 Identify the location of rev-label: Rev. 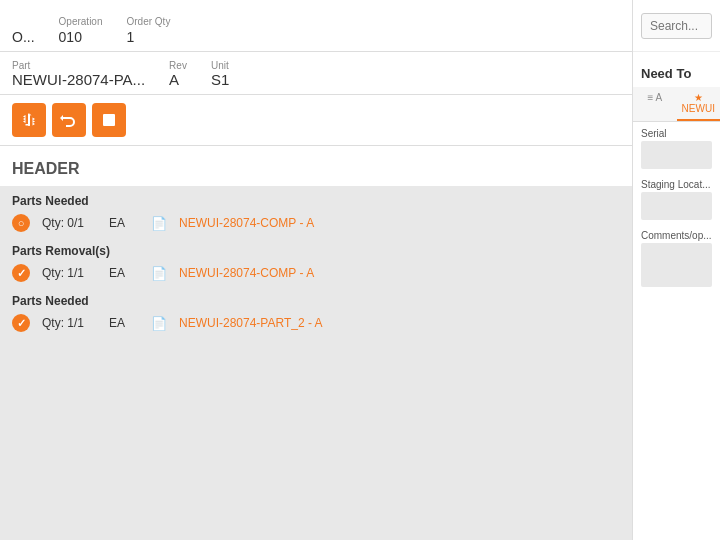
(178, 66).